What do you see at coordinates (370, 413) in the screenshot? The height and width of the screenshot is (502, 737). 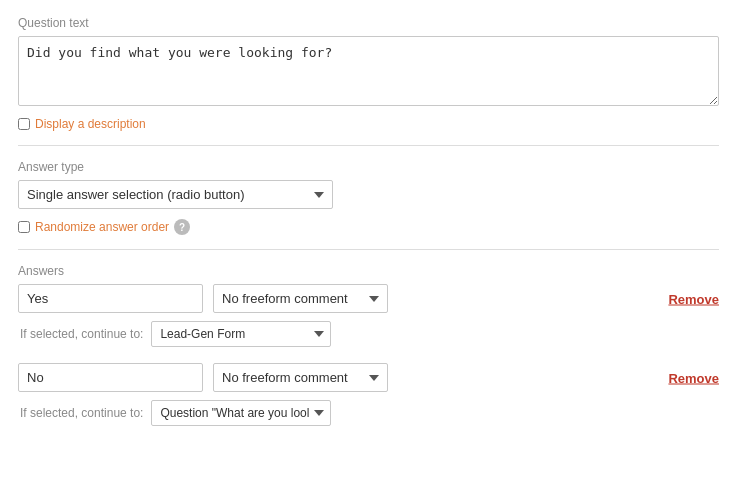 I see `continue-row-2: If selected, continue to: Question "What…` at bounding box center [370, 413].